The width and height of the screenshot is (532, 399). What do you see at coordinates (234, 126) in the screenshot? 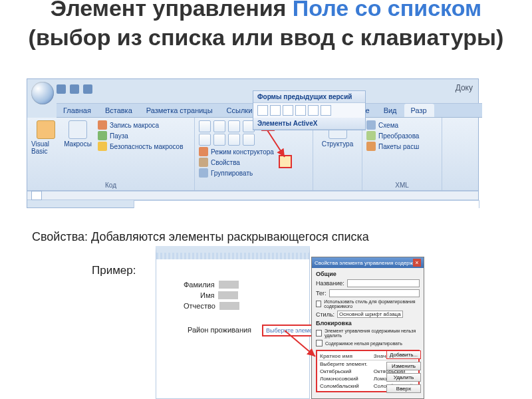
I see `picture-control-icon` at bounding box center [234, 126].